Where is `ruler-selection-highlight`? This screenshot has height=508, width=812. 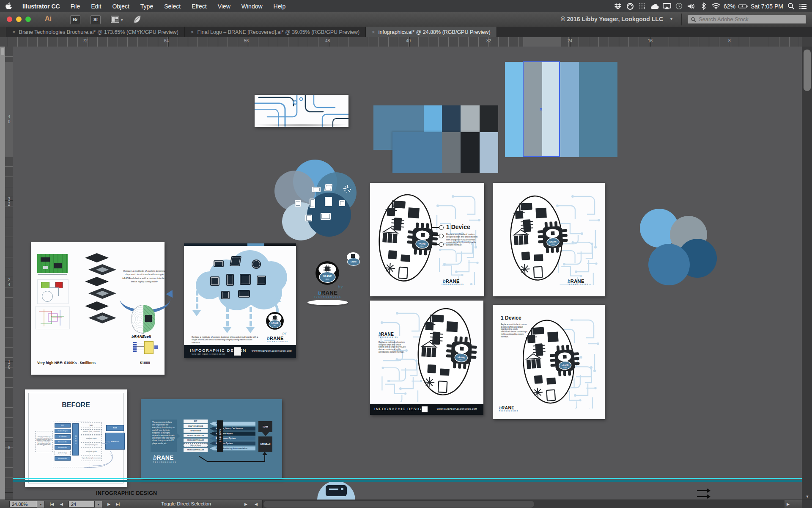
ruler-selection-highlight is located at coordinates (542, 42).